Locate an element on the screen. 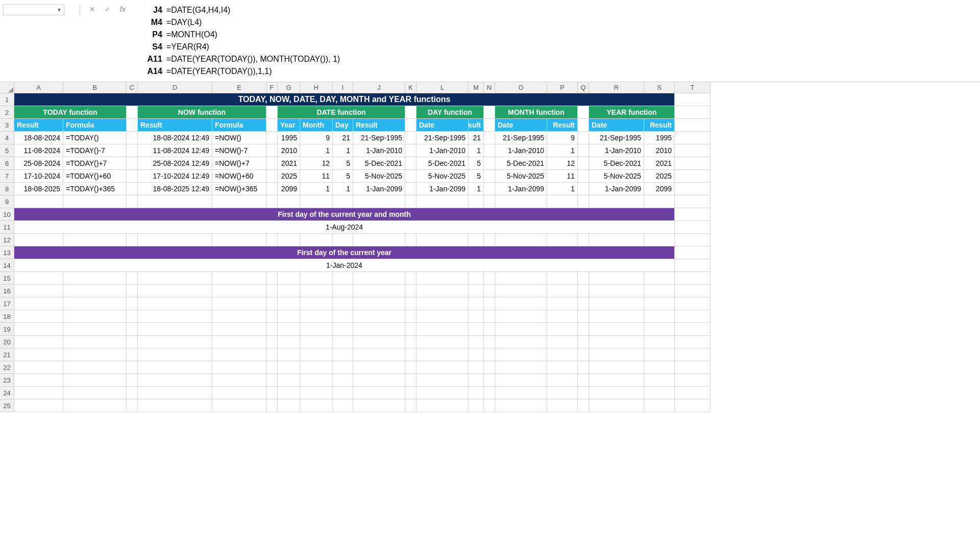 This screenshot has height=551, width=980. date-month: 11 is located at coordinates (316, 177).